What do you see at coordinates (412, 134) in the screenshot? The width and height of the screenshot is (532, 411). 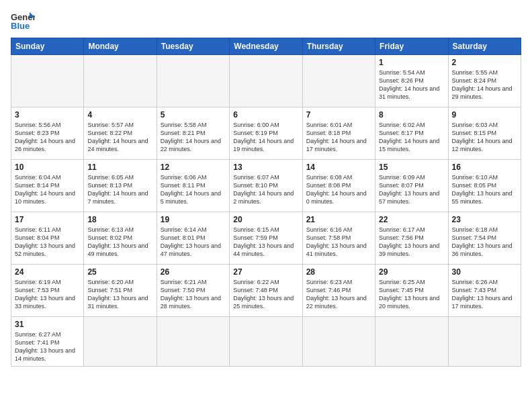 I see `calendar-cell: 8Sunrise: 6:02 AM Sunset: 8:17 PM Daylig…` at bounding box center [412, 134].